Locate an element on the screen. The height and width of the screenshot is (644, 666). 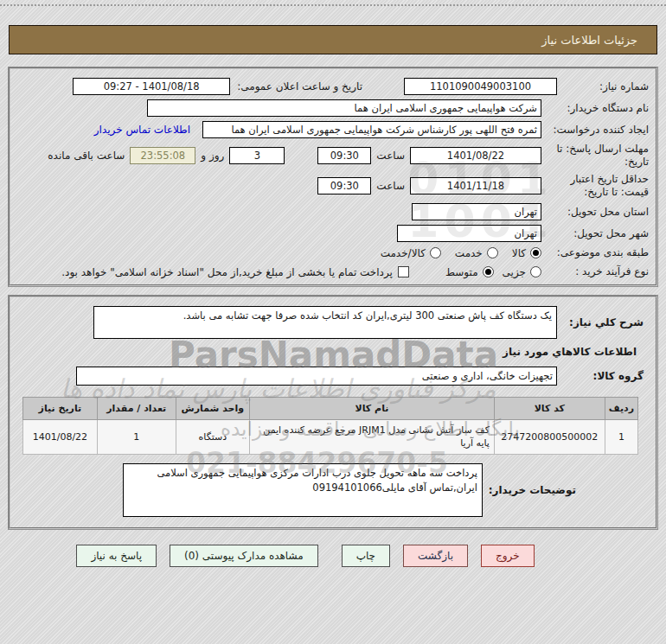
request-creator-field: ثمره فتح اللهی پور کارشناس شرکت هواپیمای… is located at coordinates (372, 130).